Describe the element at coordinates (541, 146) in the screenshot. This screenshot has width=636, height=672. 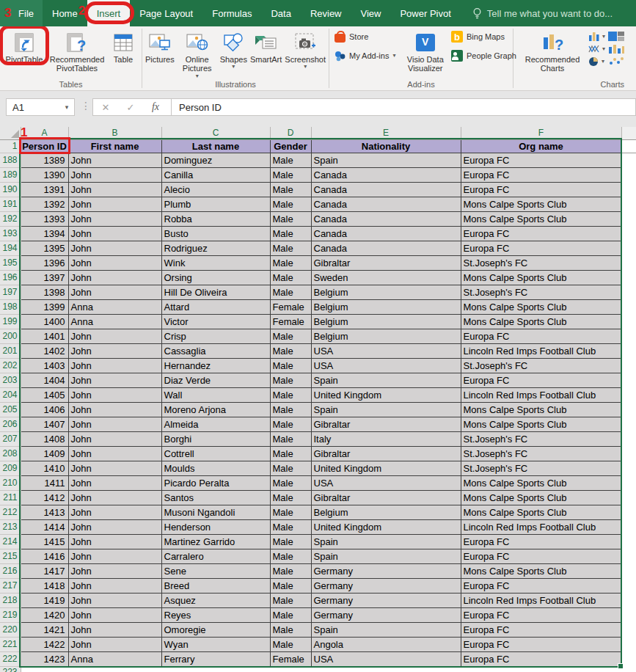
I see `cell-f1-org-name: Org name` at that location.